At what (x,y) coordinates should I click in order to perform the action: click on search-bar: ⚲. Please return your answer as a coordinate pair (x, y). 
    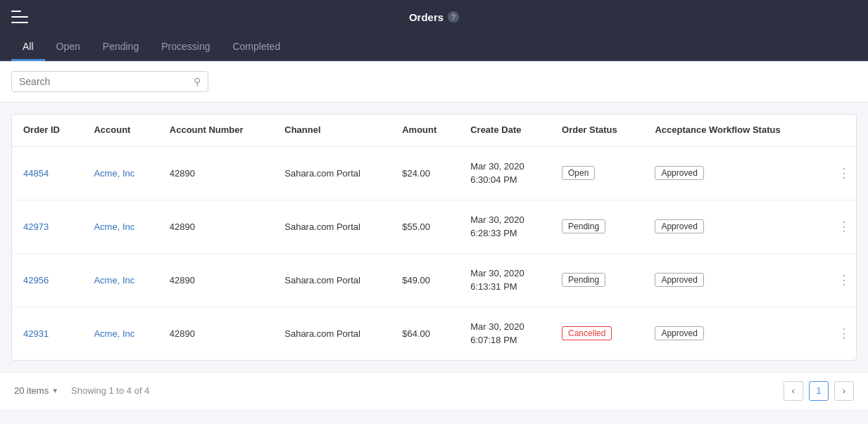
    Looking at the image, I should click on (434, 82).